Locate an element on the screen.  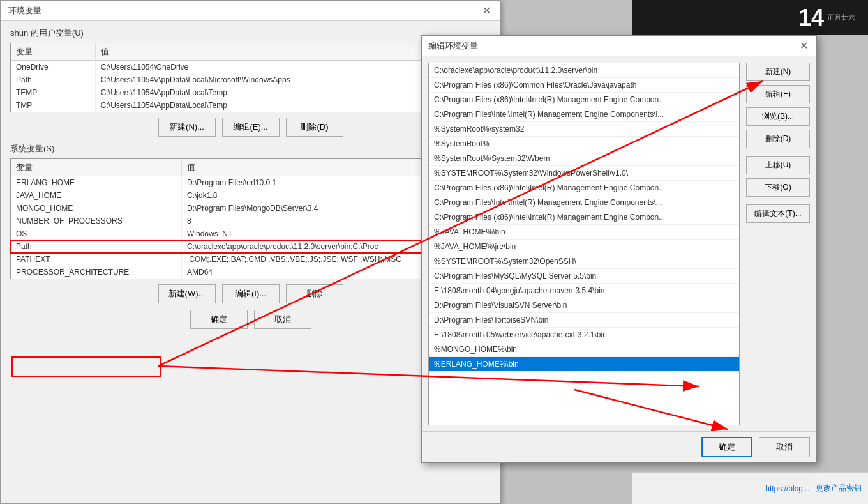
user-new-button: 新建(N)... is located at coordinates (187, 127).